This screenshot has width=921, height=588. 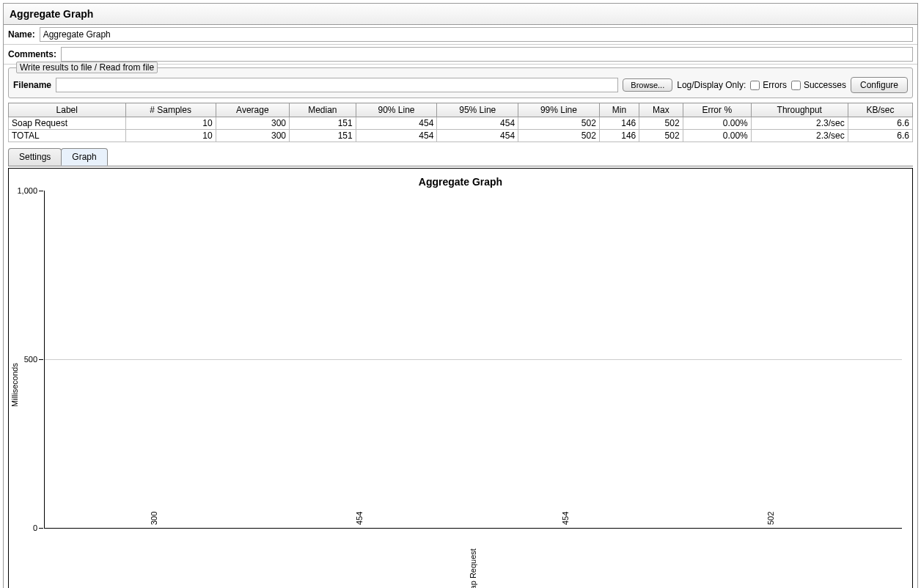 What do you see at coordinates (460, 136) in the screenshot?
I see `table-row: TOTAL103001514544545021465020.00%2.3/sec…` at bounding box center [460, 136].